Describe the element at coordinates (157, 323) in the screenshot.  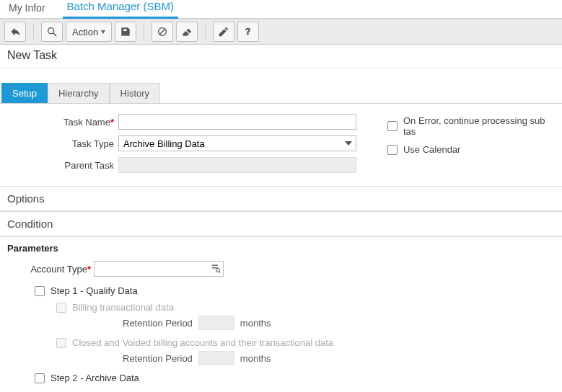
I see `retention-label-1: Retention Period` at that location.